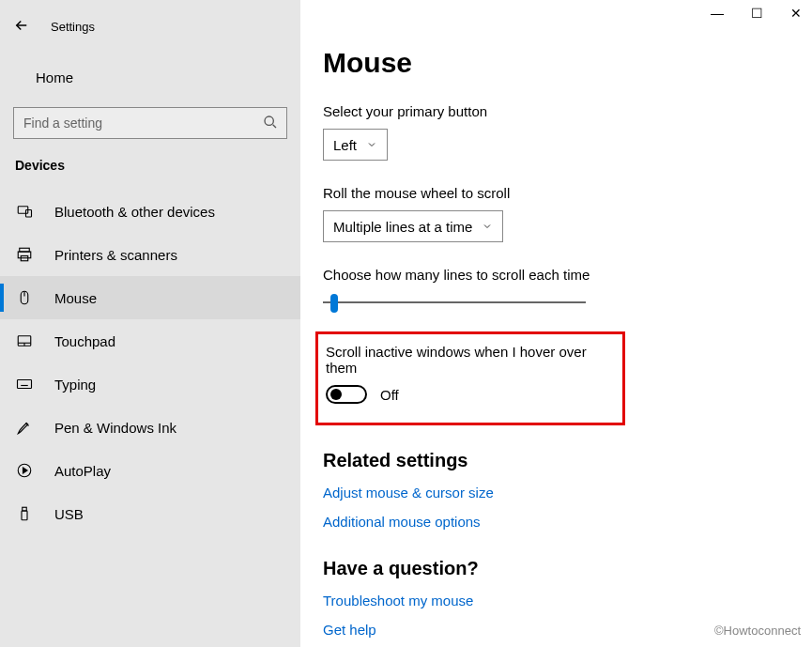 The width and height of the screenshot is (812, 647). What do you see at coordinates (454, 302) in the screenshot?
I see `lines-slider` at bounding box center [454, 302].